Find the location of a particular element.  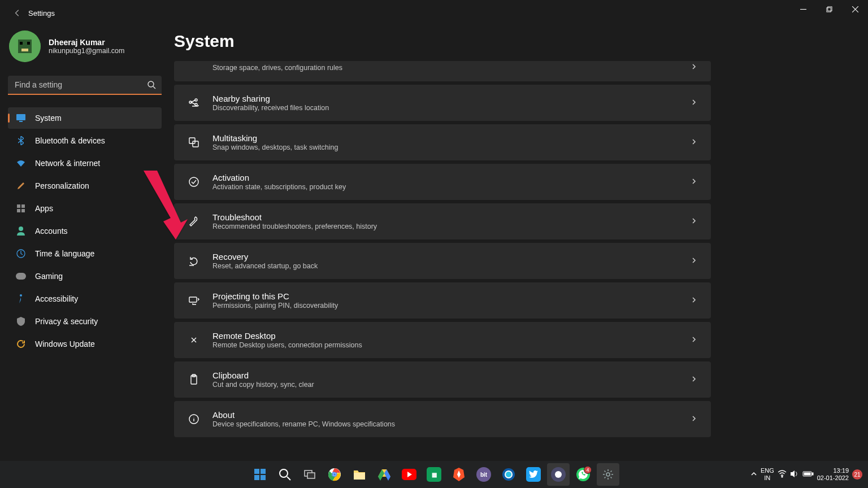

card-subtitle: Activation state, subscriptions, product… is located at coordinates (452, 187).